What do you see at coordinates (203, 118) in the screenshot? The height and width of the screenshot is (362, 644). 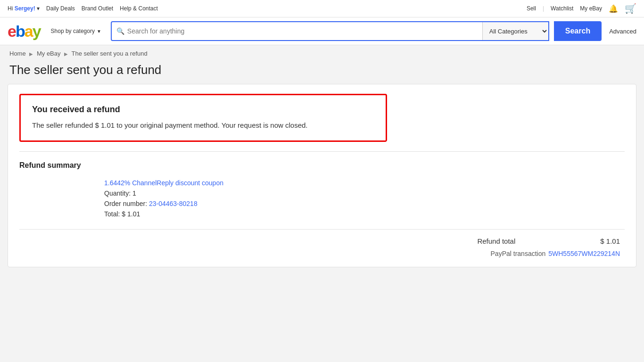 I see `refund-notification-box: You received a refund The seller refunde…` at bounding box center [203, 118].